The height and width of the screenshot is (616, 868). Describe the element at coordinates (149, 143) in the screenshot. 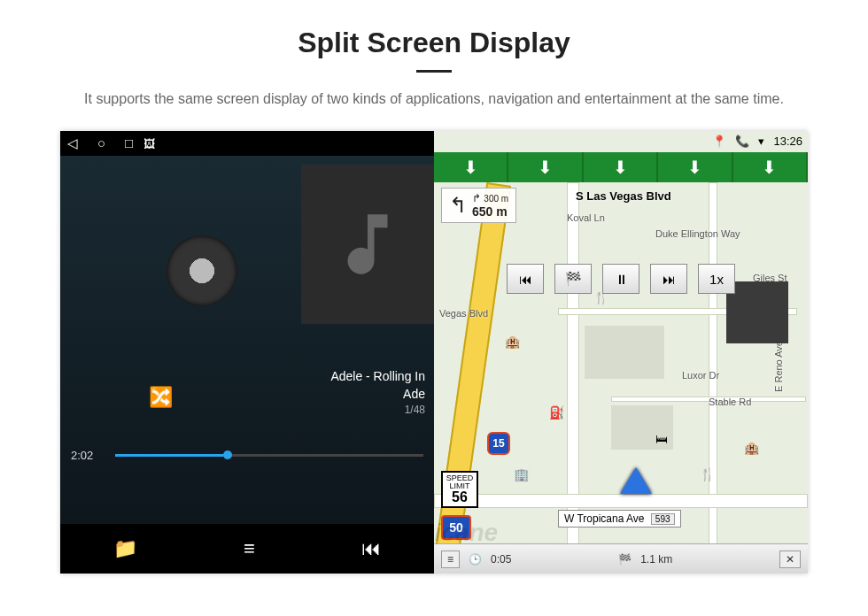

I see `image-icon: 🖼` at that location.